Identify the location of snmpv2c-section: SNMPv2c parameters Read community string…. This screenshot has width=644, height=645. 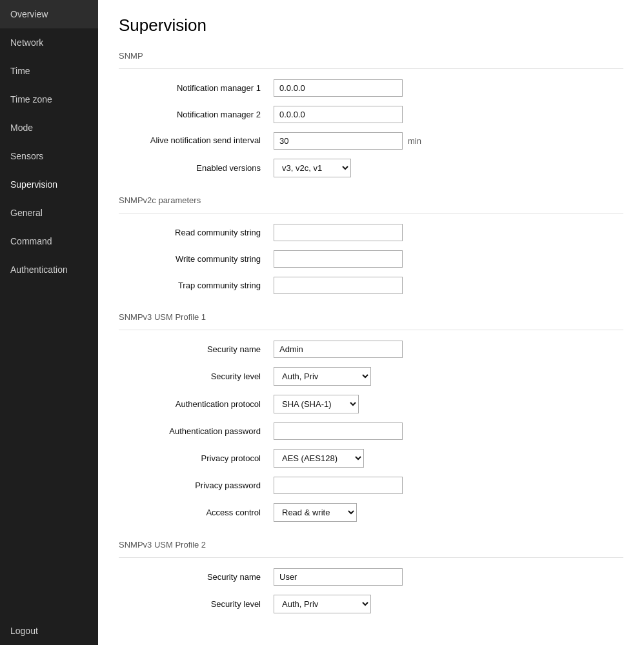
(371, 245).